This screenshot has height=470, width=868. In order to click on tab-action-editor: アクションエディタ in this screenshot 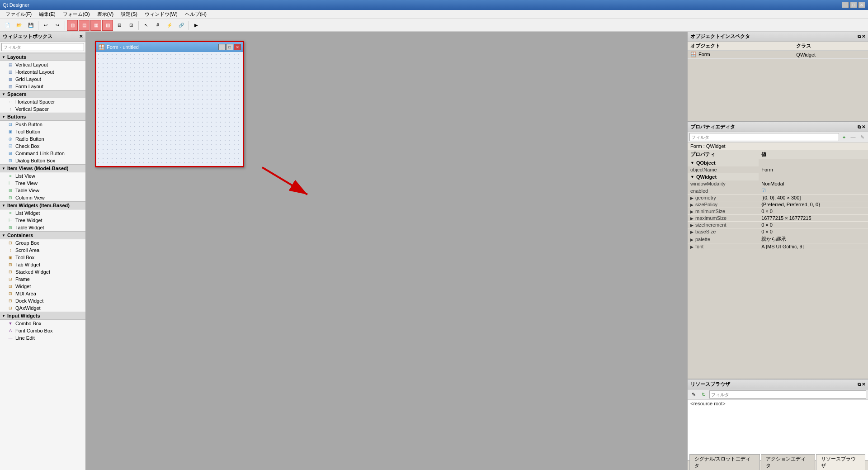, I will do `click(788, 462)`.